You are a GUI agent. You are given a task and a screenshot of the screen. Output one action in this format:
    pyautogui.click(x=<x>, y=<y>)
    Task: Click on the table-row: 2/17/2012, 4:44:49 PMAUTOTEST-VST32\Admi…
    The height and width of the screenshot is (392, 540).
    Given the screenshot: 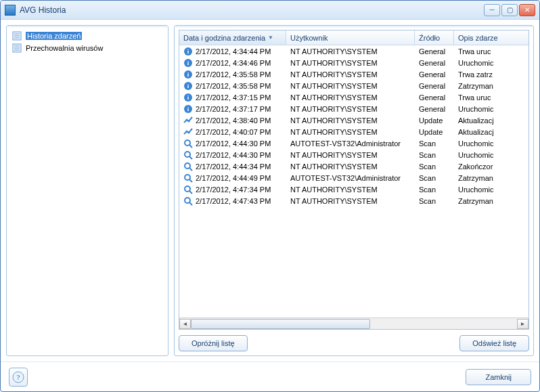 What is the action you would take?
    pyautogui.click(x=354, y=177)
    